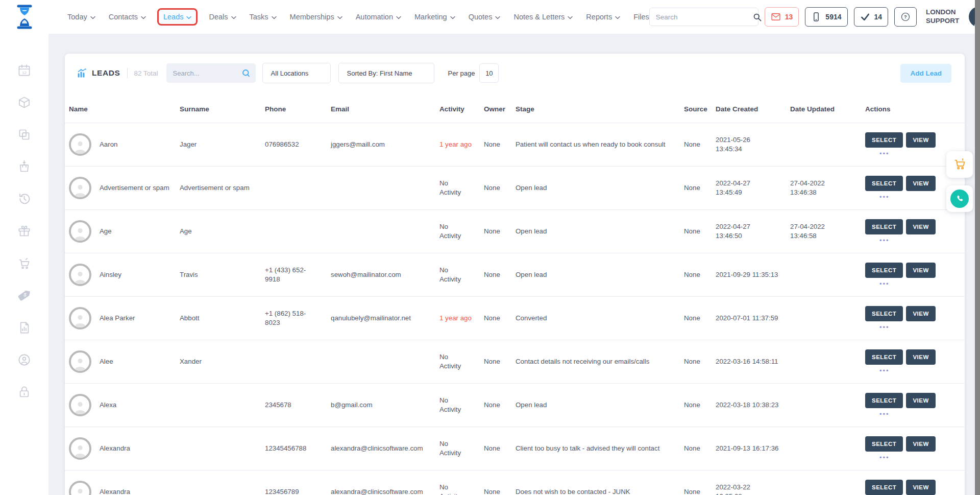 This screenshot has height=495, width=980. Describe the element at coordinates (500, 109) in the screenshot. I see `col-owner: Owner` at that location.